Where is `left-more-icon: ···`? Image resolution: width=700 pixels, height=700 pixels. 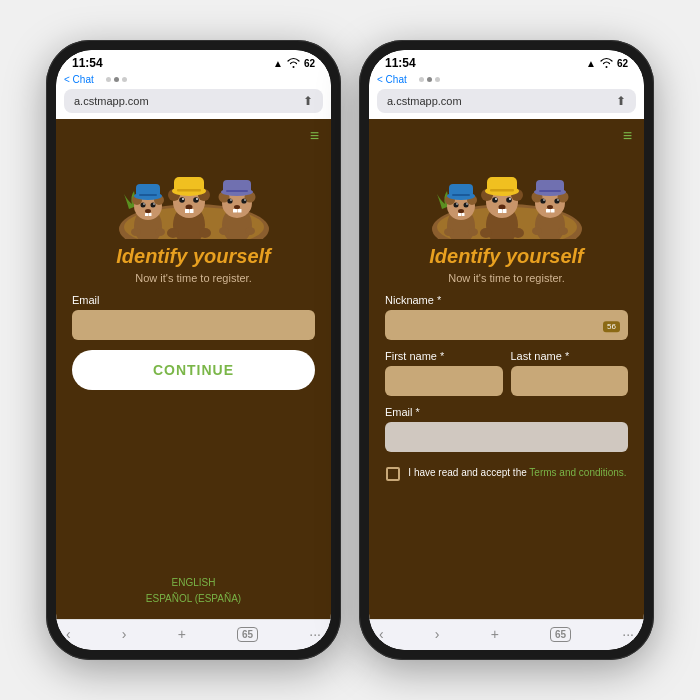 left-more-icon: ··· is located at coordinates (315, 634).